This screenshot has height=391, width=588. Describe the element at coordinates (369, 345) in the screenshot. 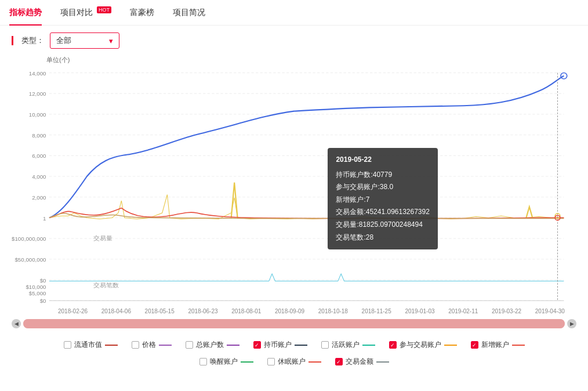

I see `legend-line-active` at that location.